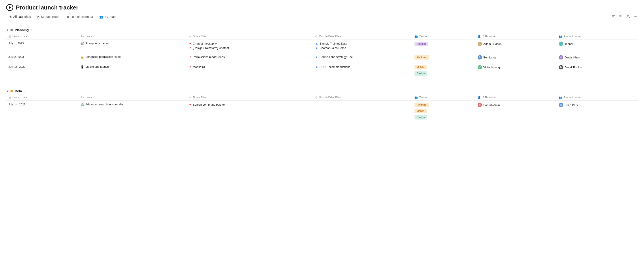 The width and height of the screenshot is (644, 273). What do you see at coordinates (8, 30) in the screenshot?
I see `planning-chevron: ▼` at bounding box center [8, 30].